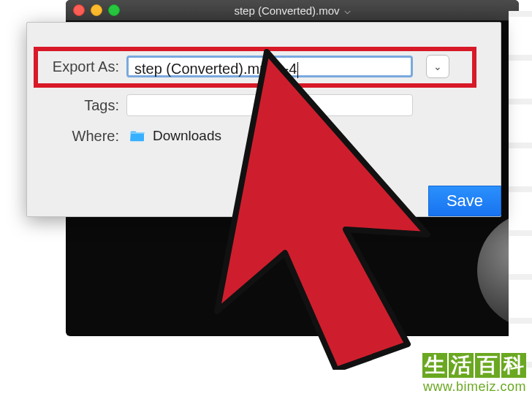 This screenshot has height=399, width=532. What do you see at coordinates (435, 365) in the screenshot?
I see `watermark-char: 生` at bounding box center [435, 365].